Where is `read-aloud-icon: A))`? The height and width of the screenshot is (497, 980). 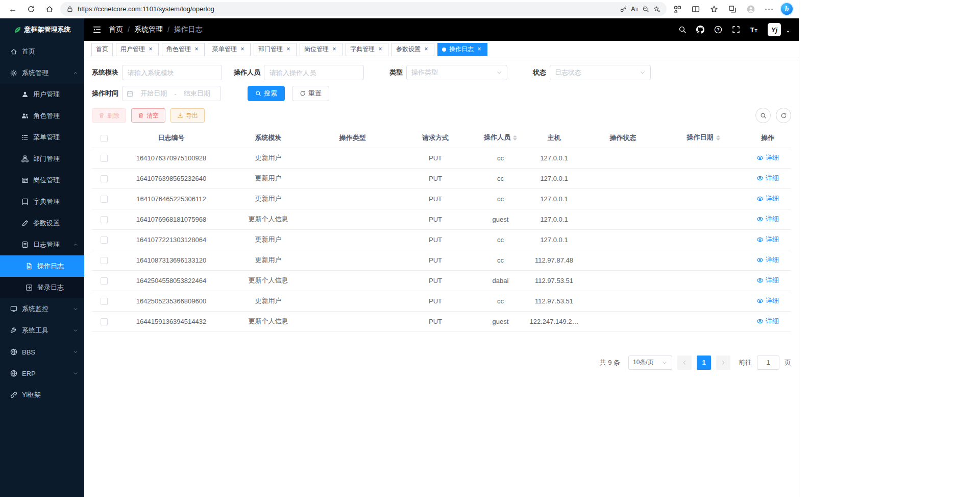 read-aloud-icon: A)) is located at coordinates (634, 9).